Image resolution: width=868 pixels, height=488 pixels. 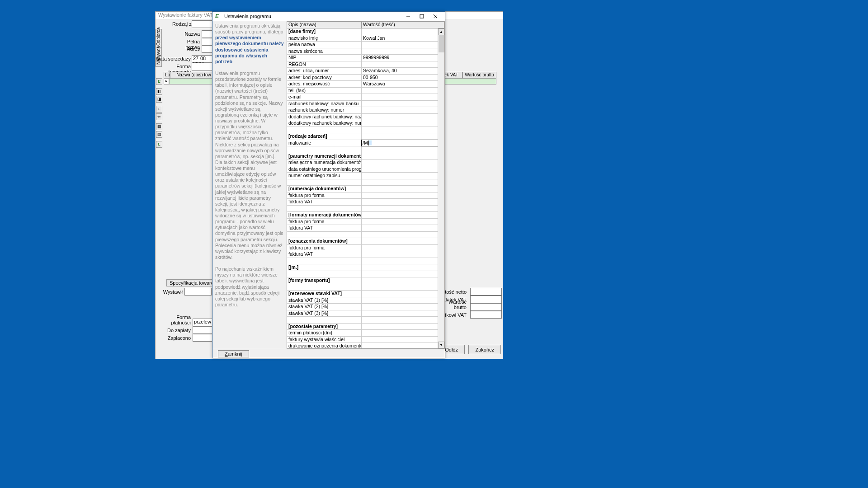 What do you see at coordinates (159, 135) in the screenshot?
I see `tool-btn-6: ▤` at bounding box center [159, 135].